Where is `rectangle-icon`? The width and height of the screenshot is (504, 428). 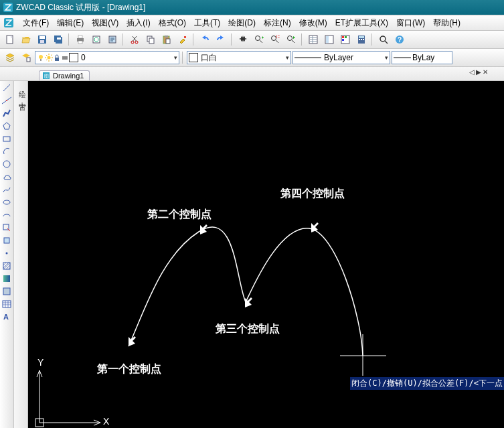 rectangle-icon is located at coordinates (7, 139).